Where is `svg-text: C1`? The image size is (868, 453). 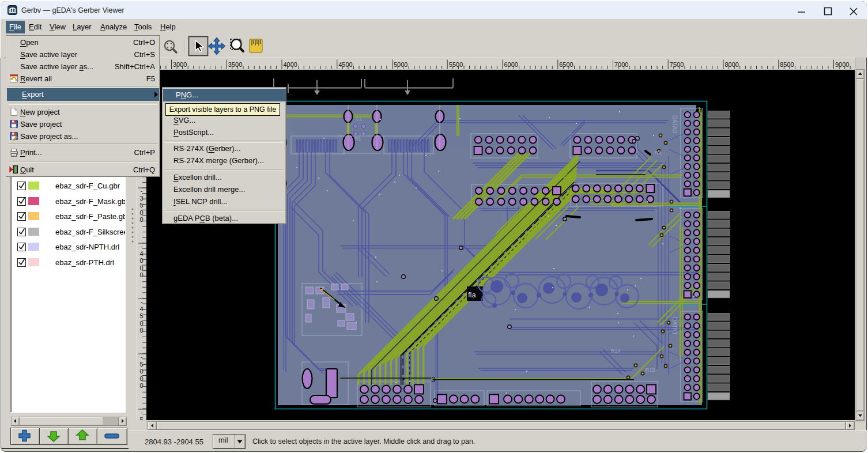
svg-text: C1 is located at coordinates (359, 119).